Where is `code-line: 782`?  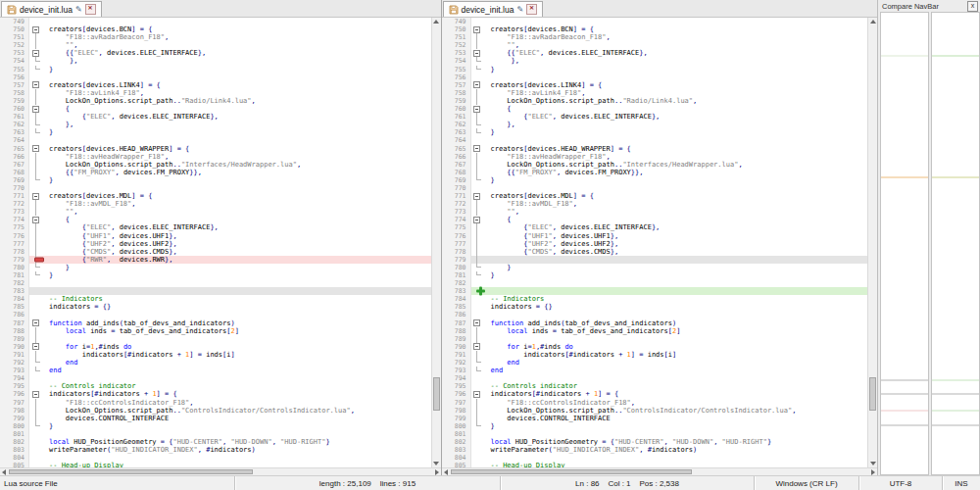
code-line: 782 is located at coordinates (216, 283).